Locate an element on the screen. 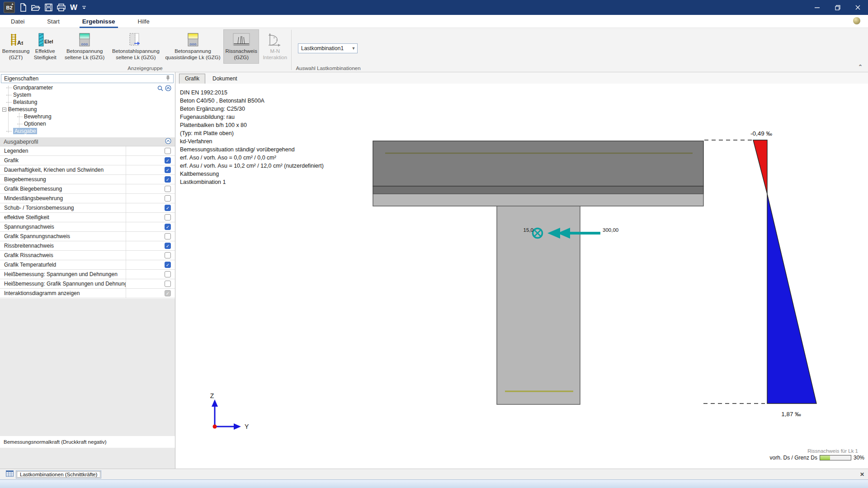  ribbon-group2-label: Auswahl Lastkombinationen is located at coordinates (328, 68).